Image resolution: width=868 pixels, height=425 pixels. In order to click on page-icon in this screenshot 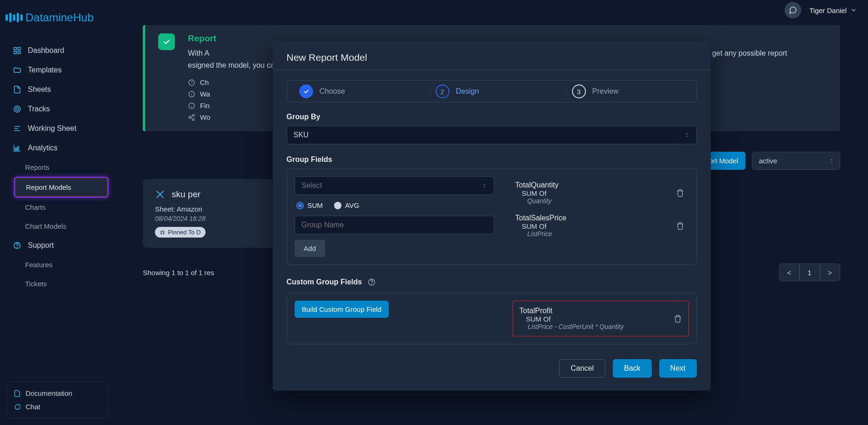, I will do `click(17, 393)`.